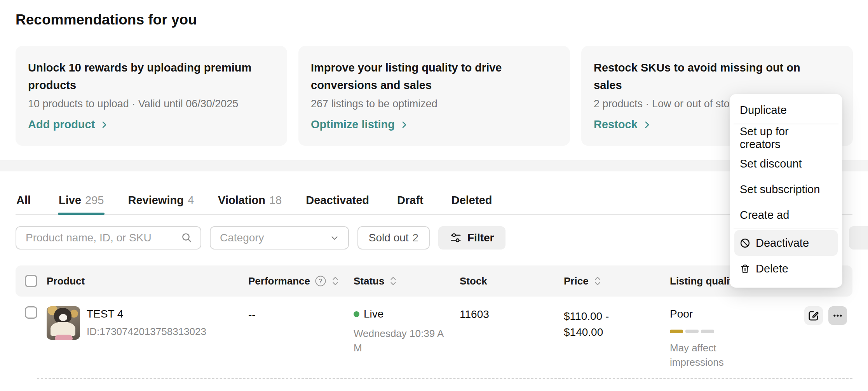 Image resolution: width=868 pixels, height=391 pixels. I want to click on tab-label: Deleted, so click(472, 204).